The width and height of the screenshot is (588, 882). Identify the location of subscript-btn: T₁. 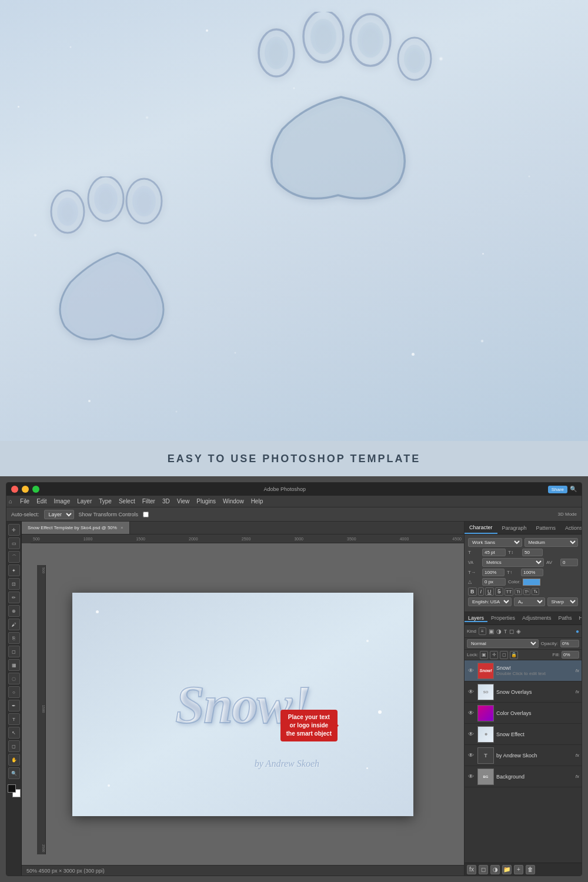
(535, 592).